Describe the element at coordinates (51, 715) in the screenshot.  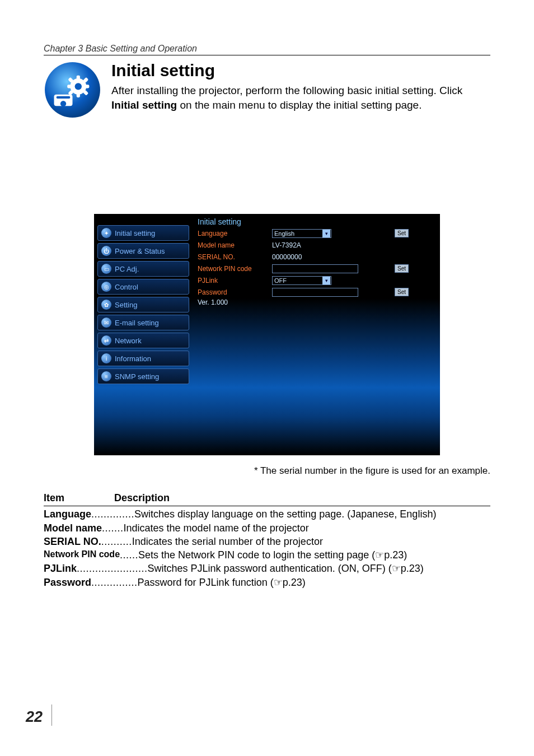
I see `page-number-divider` at that location.